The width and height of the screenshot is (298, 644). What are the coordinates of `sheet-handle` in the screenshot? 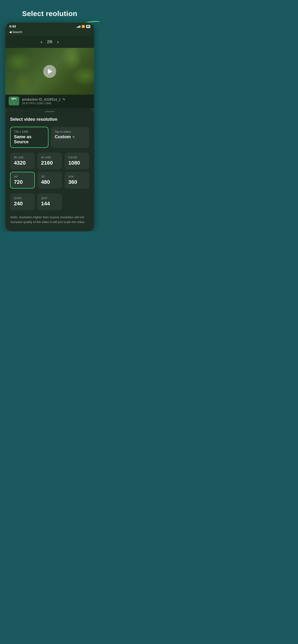 It's located at (50, 112).